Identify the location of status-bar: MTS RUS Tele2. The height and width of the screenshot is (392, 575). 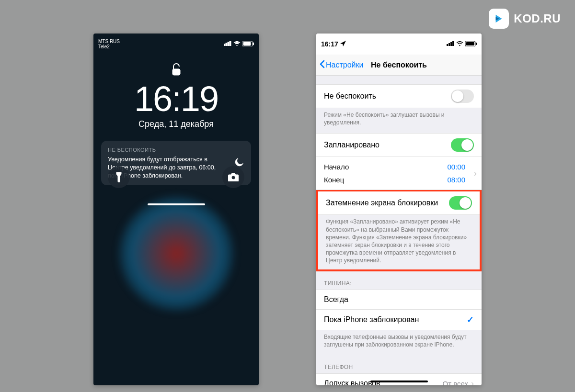
(176, 44).